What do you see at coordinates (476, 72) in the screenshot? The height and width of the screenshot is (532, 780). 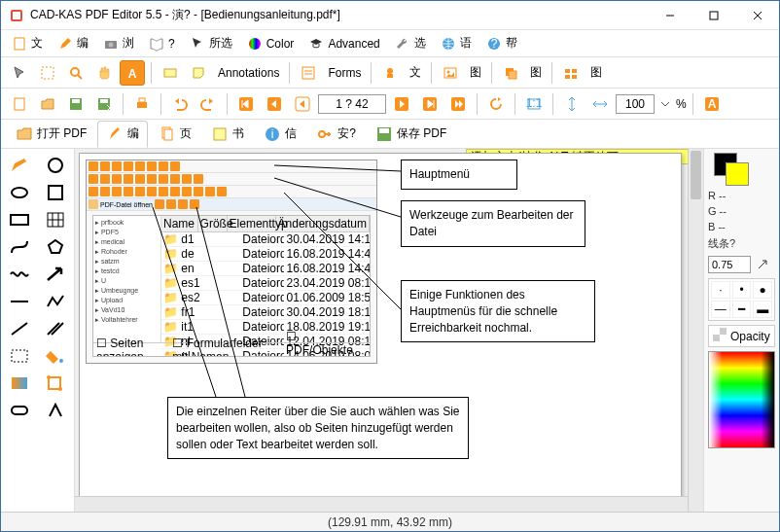 I see `pic-menu-1: 图` at bounding box center [476, 72].